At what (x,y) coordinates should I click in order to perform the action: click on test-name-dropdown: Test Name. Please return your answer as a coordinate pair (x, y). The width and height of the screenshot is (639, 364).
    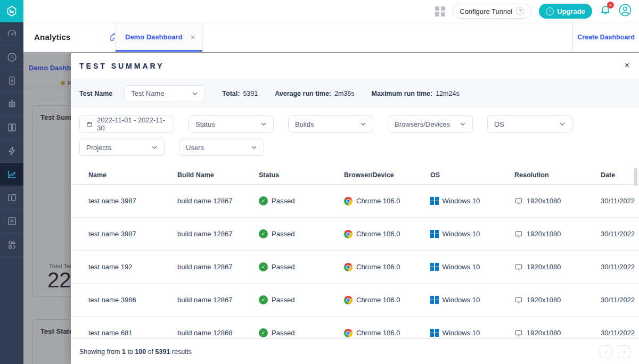
    Looking at the image, I should click on (165, 94).